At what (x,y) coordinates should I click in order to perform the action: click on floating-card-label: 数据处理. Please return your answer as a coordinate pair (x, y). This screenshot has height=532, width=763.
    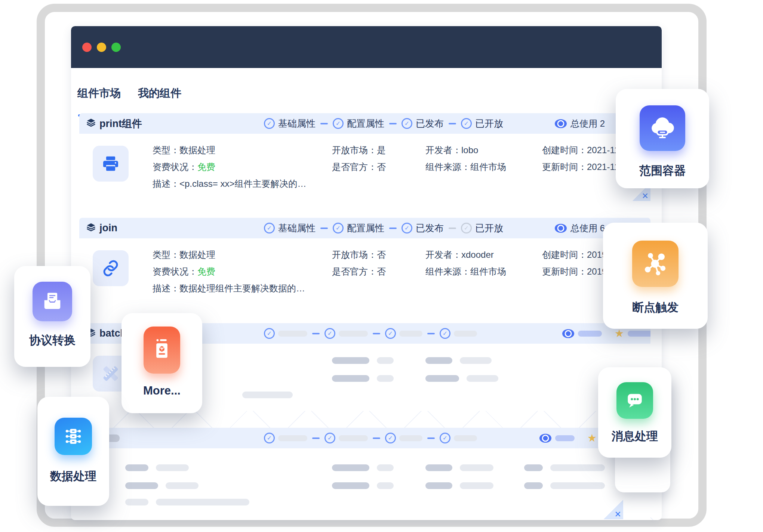
    Looking at the image, I should click on (73, 476).